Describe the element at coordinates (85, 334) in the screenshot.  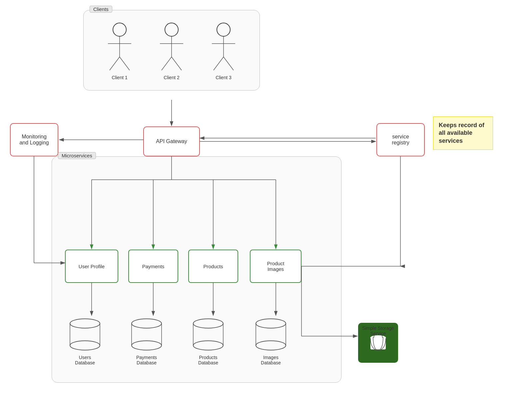
I see `users-db-svg` at that location.